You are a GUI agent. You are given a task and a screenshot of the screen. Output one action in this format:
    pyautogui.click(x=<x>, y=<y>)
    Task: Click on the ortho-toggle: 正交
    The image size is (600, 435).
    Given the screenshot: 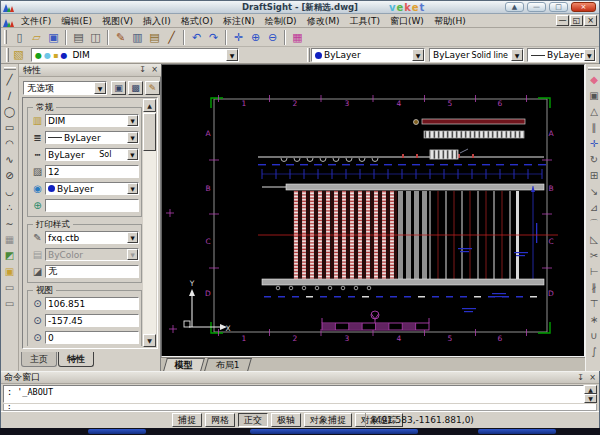 What is the action you would take?
    pyautogui.click(x=253, y=420)
    